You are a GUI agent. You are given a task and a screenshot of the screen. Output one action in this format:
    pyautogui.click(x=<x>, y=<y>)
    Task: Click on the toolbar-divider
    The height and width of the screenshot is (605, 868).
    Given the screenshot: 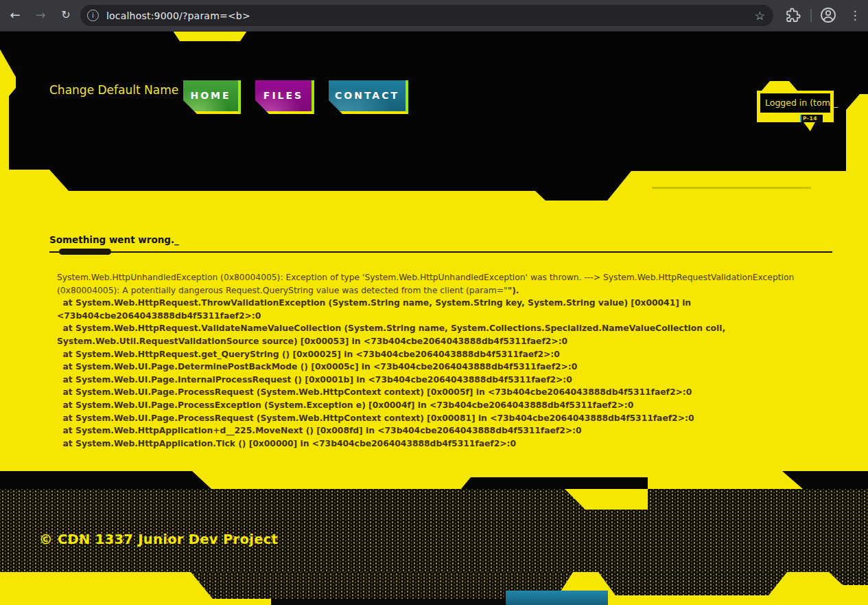 What is the action you would take?
    pyautogui.click(x=811, y=15)
    